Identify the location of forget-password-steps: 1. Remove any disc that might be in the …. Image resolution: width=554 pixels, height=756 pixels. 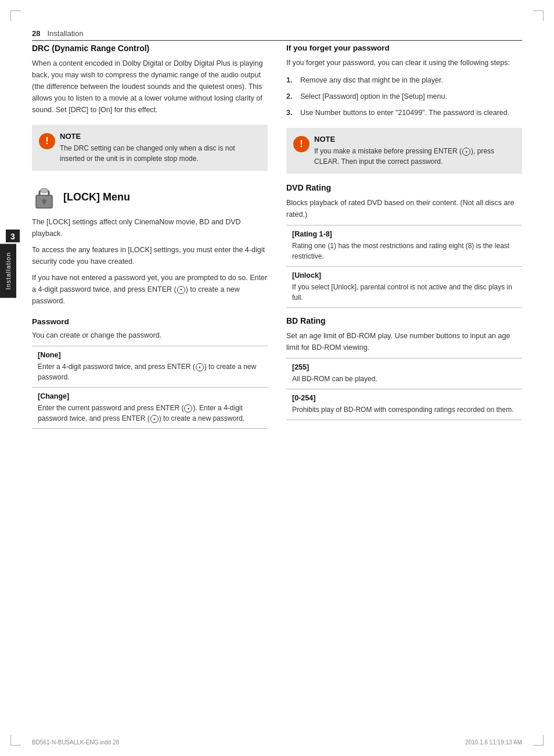
(404, 96).